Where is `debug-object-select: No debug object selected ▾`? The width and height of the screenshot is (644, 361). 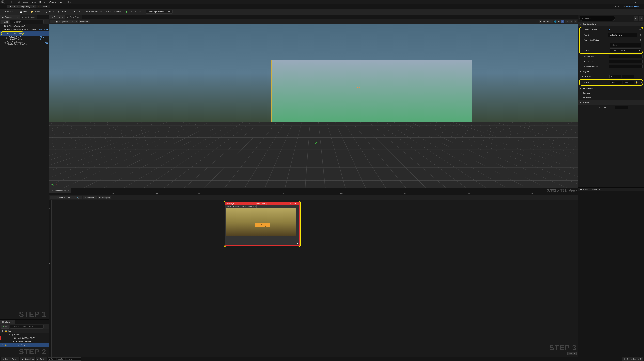
debug-object-select: No debug object selected ▾ is located at coordinates (159, 12).